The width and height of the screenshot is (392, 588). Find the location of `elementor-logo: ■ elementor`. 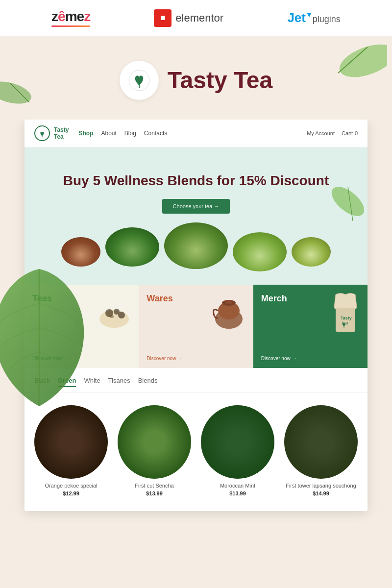

elementor-logo: ■ elementor is located at coordinates (189, 18).